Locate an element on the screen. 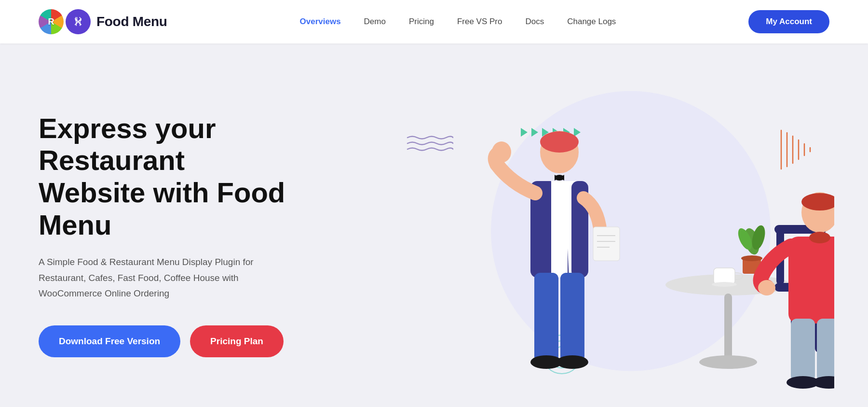 The image size is (868, 407). site-title: Food Menu is located at coordinates (132, 22).